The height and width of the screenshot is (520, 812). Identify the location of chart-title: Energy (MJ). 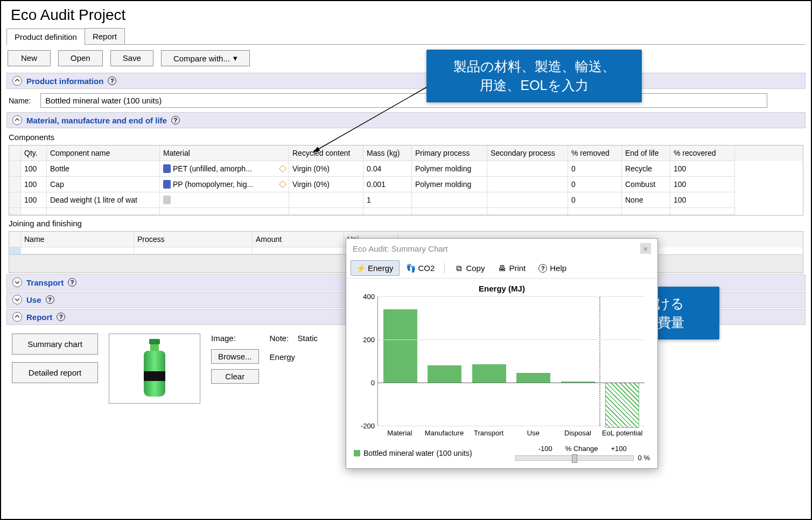
(502, 289).